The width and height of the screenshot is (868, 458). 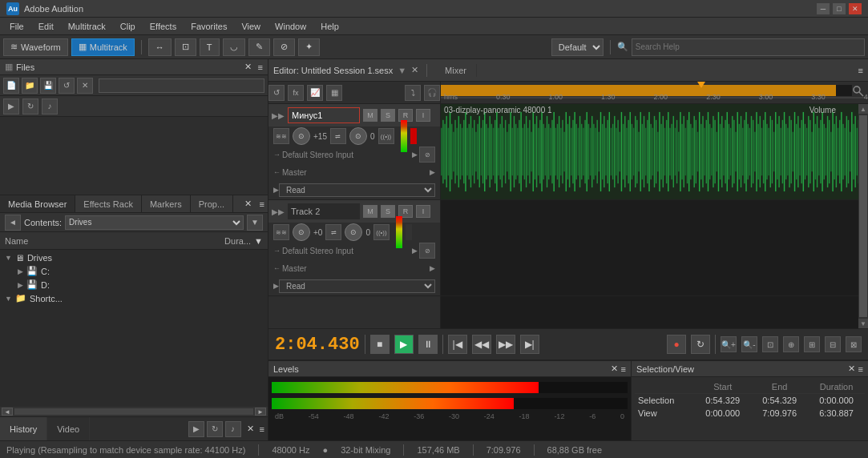 I want to click on track-1-mute-button: M, so click(x=370, y=115).